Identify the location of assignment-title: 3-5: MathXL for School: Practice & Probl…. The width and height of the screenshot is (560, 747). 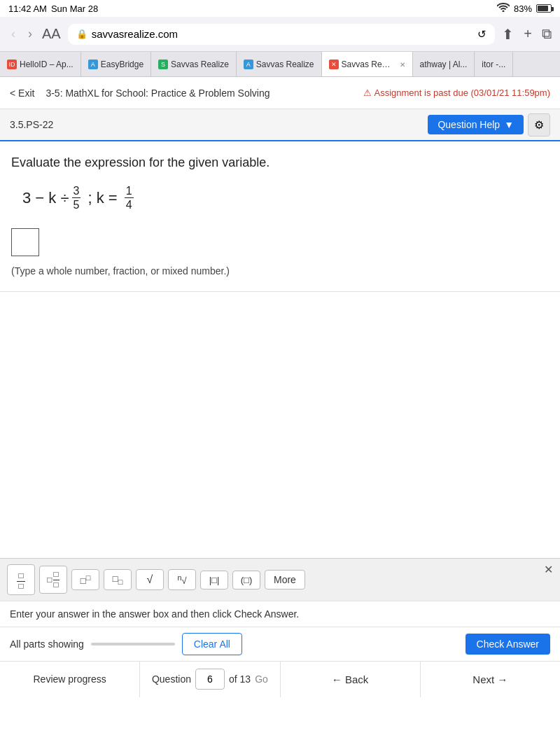
(158, 93).